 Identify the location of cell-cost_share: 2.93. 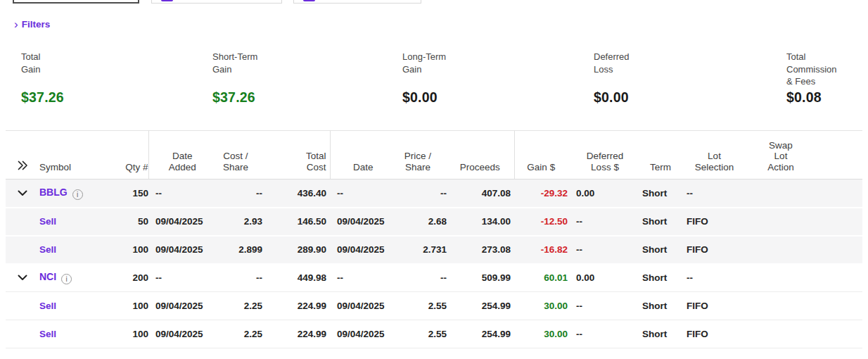
(237, 222).